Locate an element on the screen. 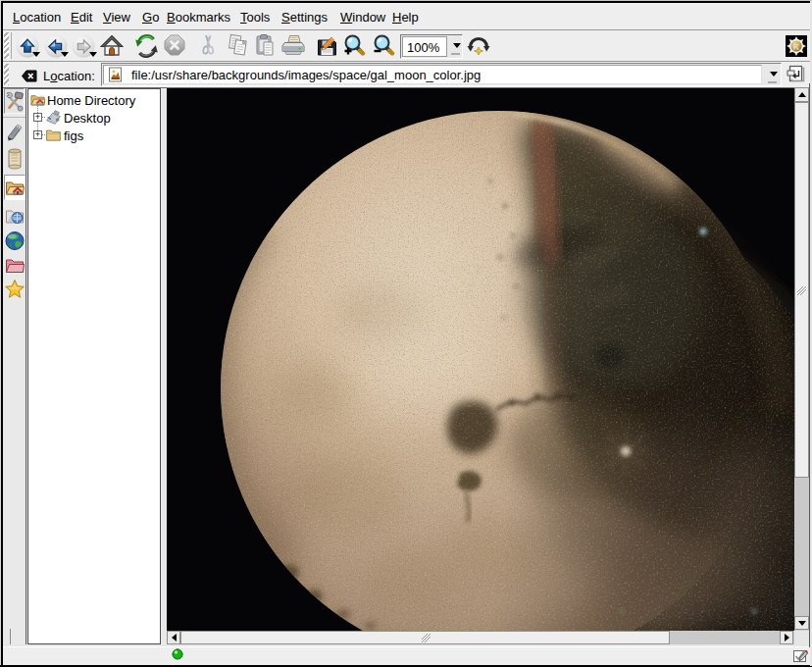 The height and width of the screenshot is (667, 812). svg-text: K is located at coordinates (796, 47).